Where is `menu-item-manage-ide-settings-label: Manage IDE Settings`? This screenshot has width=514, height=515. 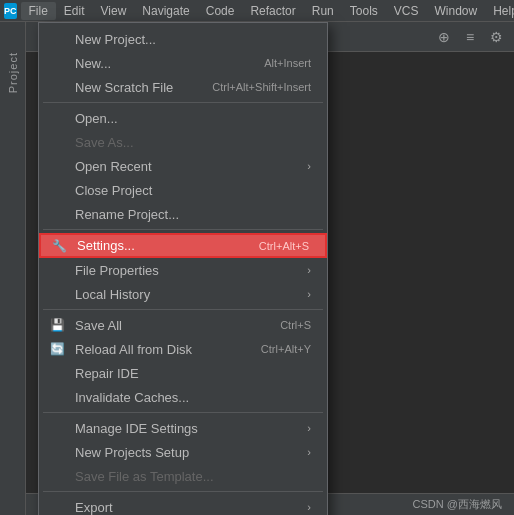 menu-item-manage-ide-settings-label: Manage IDE Settings is located at coordinates (136, 428).